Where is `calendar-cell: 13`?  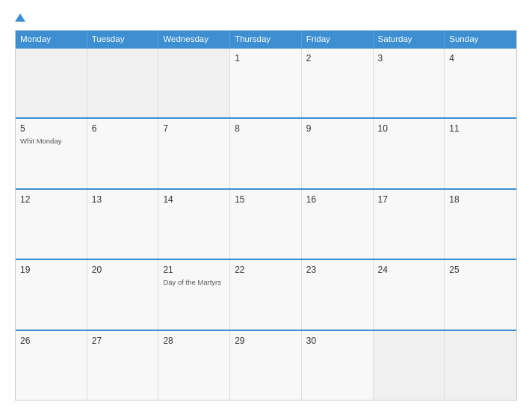 calendar-cell: 13 is located at coordinates (123, 224).